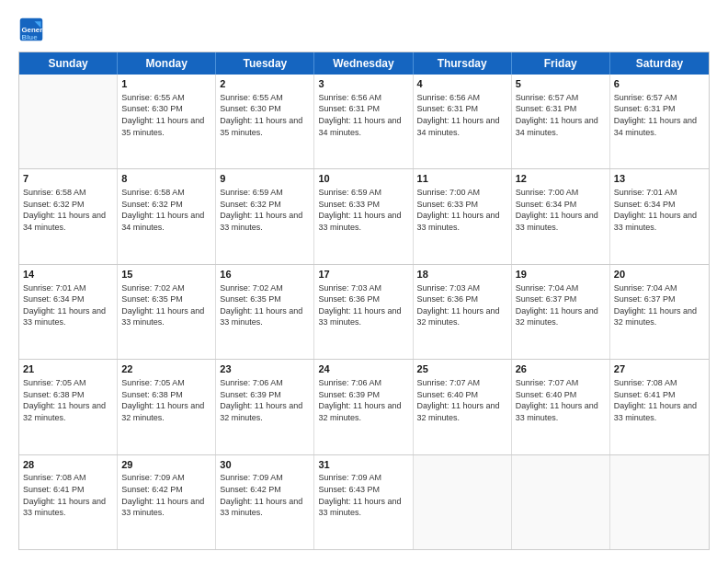  What do you see at coordinates (660, 115) in the screenshot?
I see `cell-details: Sunrise: 6:57 AMSunset: 6:31 PMDaylight:…` at bounding box center [660, 115].